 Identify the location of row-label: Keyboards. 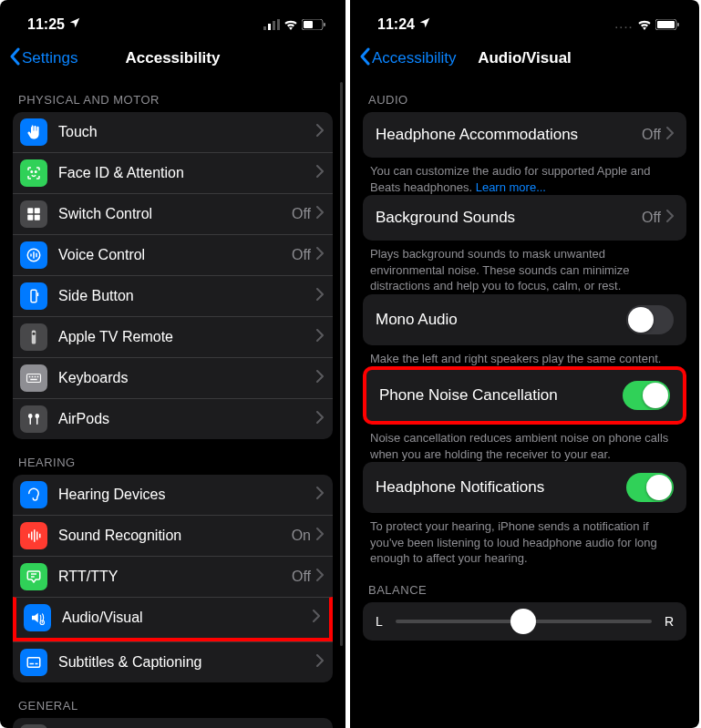
(188, 378).